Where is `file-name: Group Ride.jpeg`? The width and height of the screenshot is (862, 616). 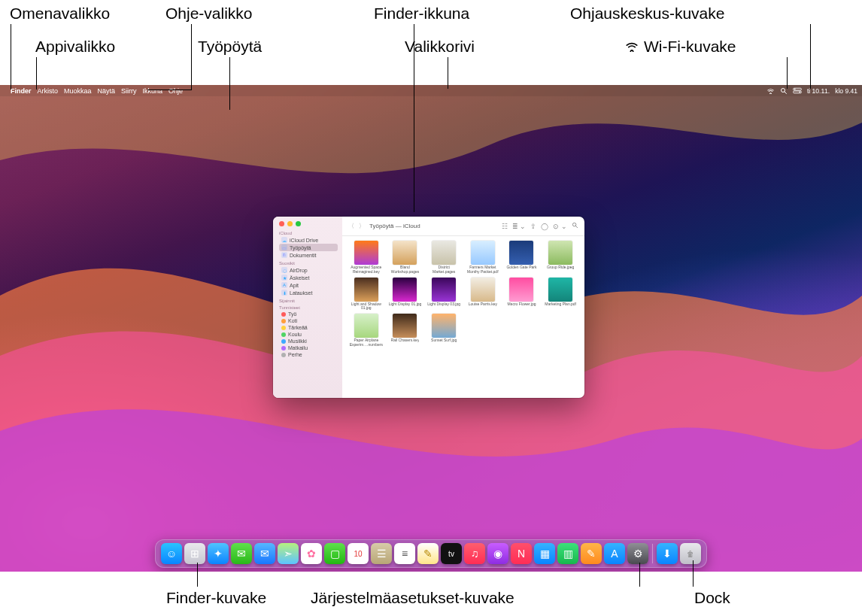 file-name: Group Ride.jpeg is located at coordinates (560, 268).